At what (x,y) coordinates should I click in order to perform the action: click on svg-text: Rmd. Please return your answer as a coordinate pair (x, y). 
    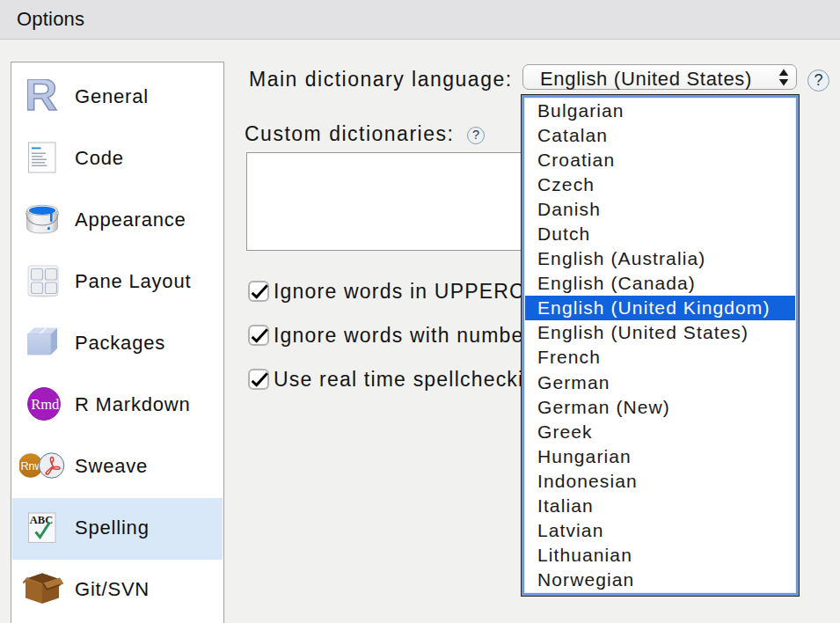
    Looking at the image, I should click on (46, 405).